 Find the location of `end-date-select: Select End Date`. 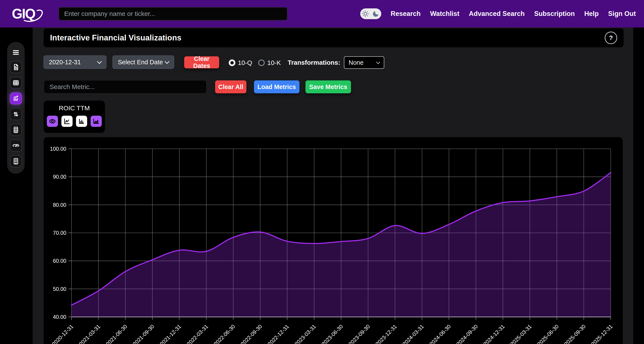

end-date-select: Select End Date is located at coordinates (143, 62).